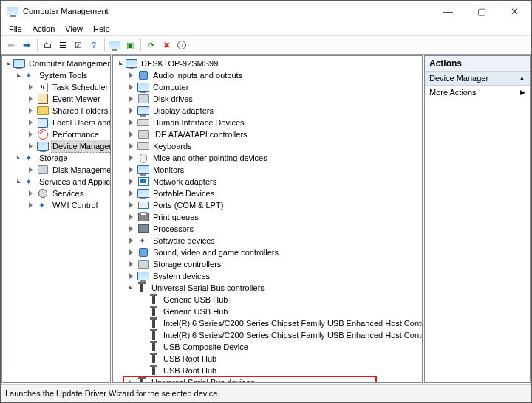  I want to click on tree-node: Human Interface Devices, so click(267, 123).